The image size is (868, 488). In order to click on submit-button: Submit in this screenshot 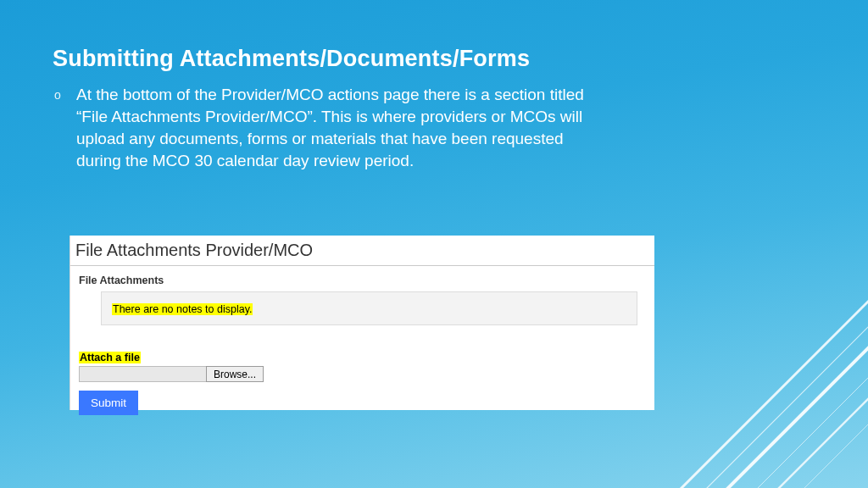, I will do `click(108, 403)`.